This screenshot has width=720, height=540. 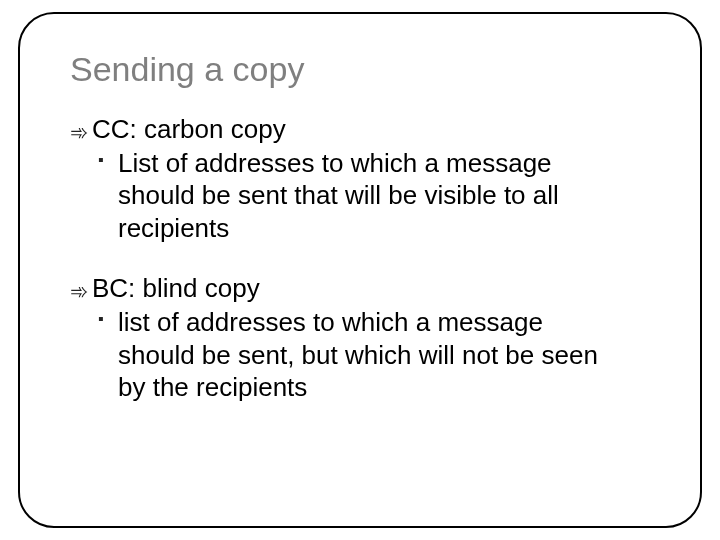 I want to click on bullet-head-row: ➾ BC: blind copy, so click(x=360, y=289).